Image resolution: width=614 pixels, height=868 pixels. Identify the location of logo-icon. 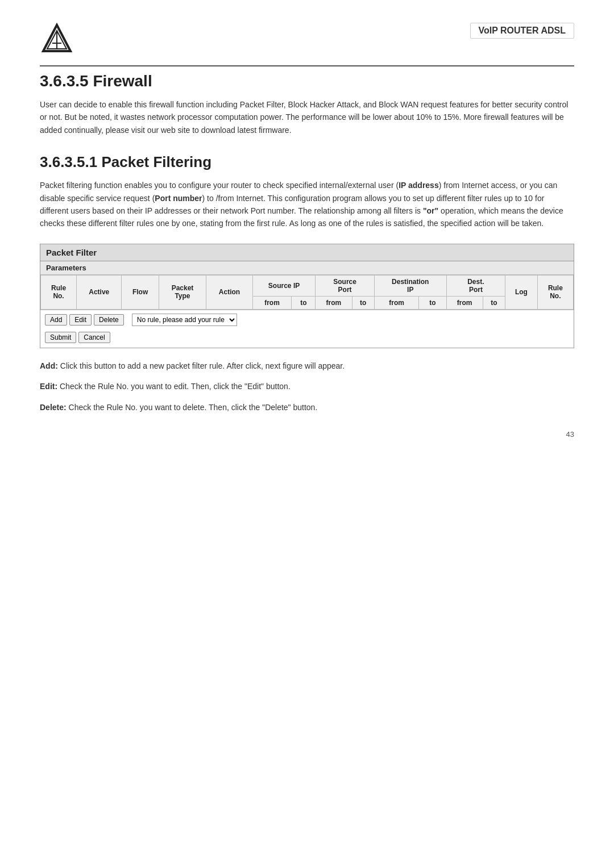
(57, 39).